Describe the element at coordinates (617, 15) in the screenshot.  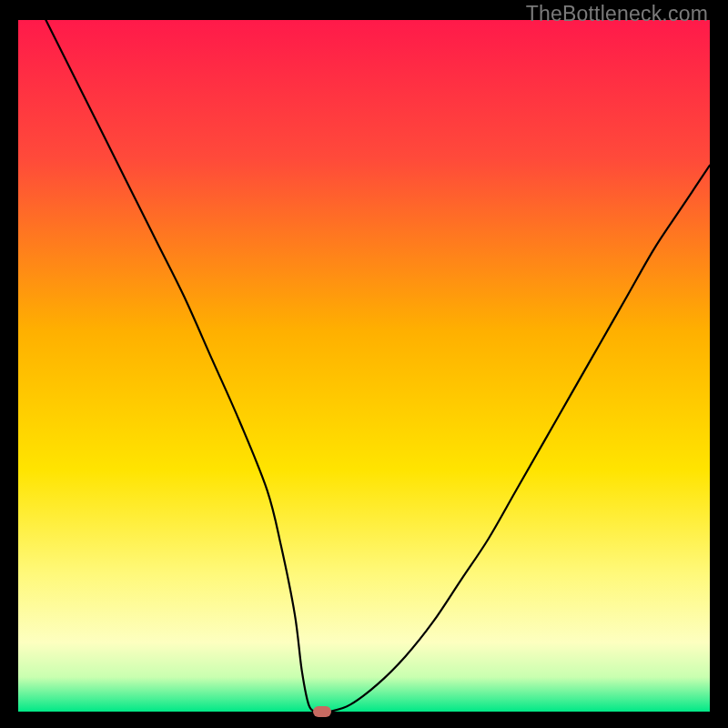
I see `watermark-label: TheBottleneck.com` at that location.